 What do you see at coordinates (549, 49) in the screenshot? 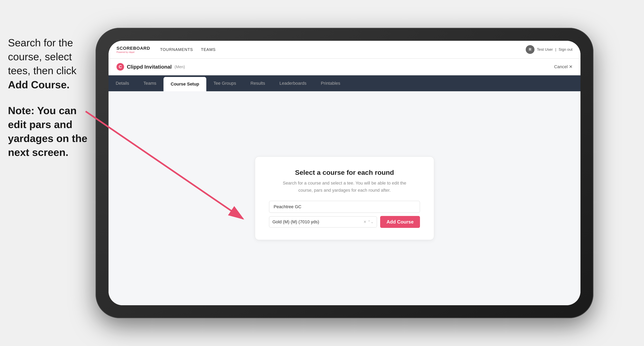
I see `user-section: R Test User | Sign out` at bounding box center [549, 49].